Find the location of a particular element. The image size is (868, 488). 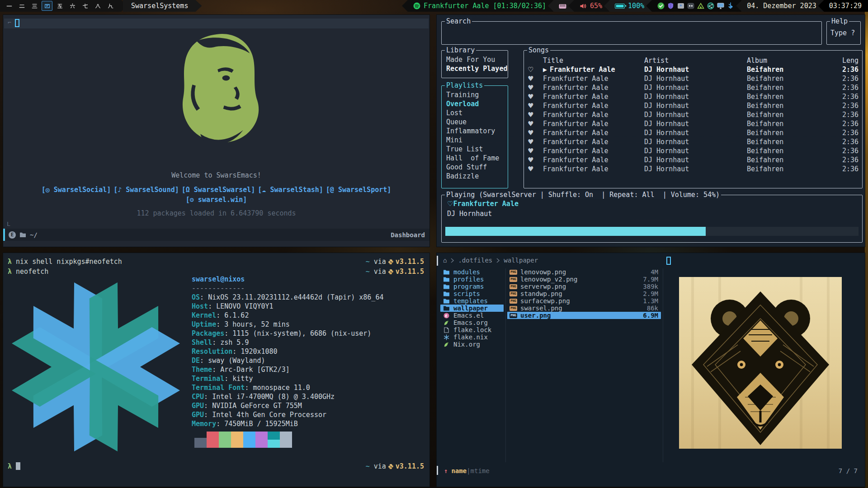

file-row-standwp-png: PNGstandwp.png2.9M is located at coordinates (584, 294).